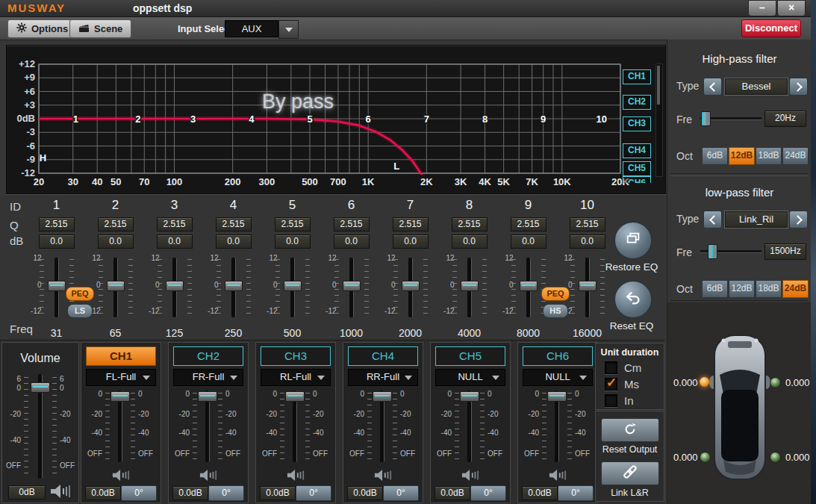 This screenshot has width=816, height=504. What do you see at coordinates (685, 382) in the screenshot?
I see `delay-front-left-value: 0.000` at bounding box center [685, 382].